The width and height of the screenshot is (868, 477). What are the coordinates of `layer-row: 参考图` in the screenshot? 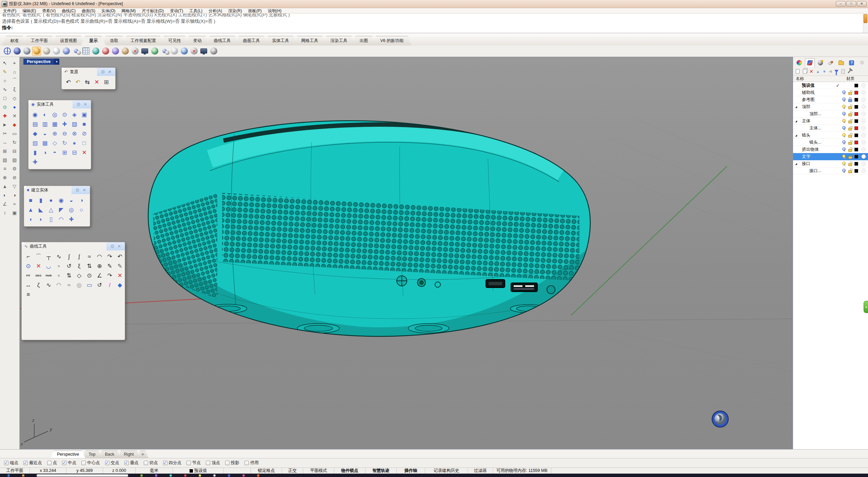 It's located at (831, 100).